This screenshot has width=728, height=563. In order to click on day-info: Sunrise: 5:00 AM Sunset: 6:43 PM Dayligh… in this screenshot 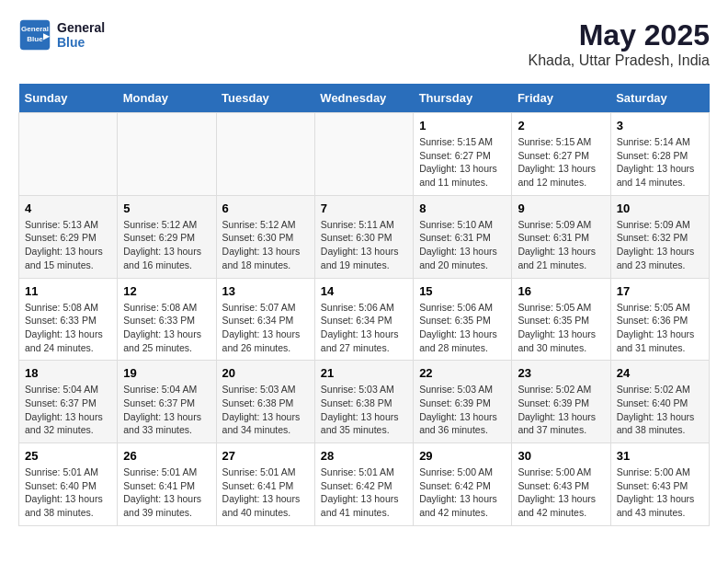, I will do `click(561, 493)`.